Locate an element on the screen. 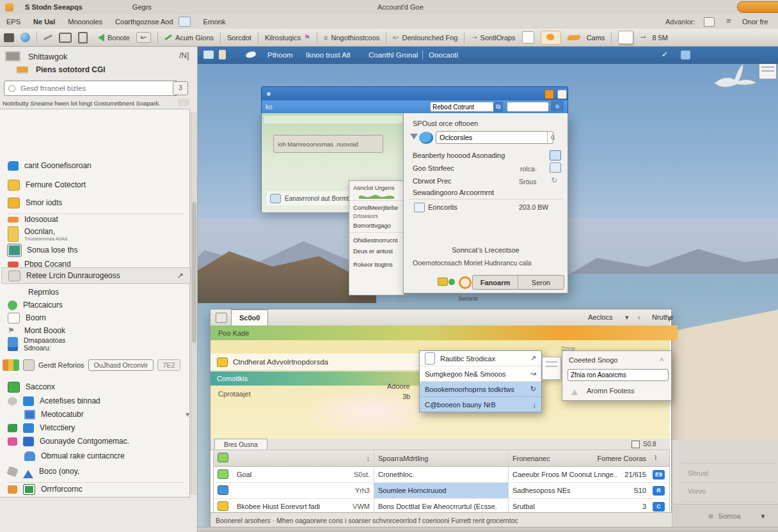  sidebar-item: Smor iodts is located at coordinates (96, 205).